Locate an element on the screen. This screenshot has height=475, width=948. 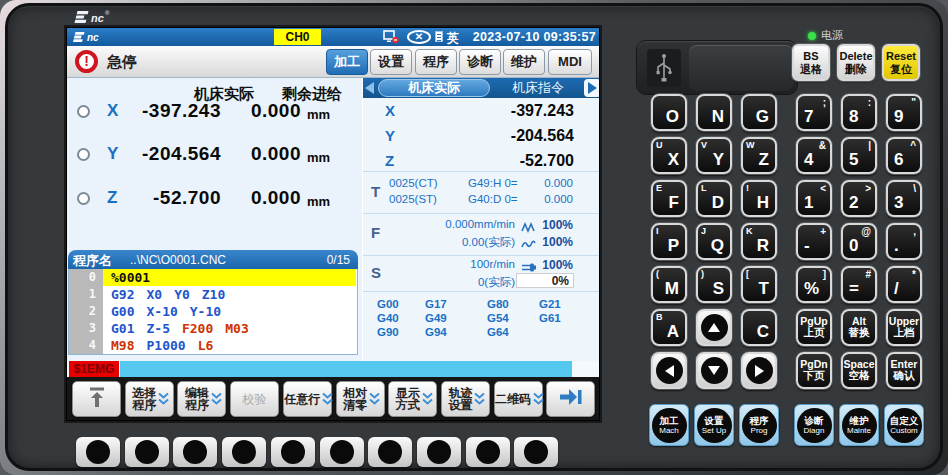
program-line: 2G00X-10Y-10 is located at coordinates (213, 312).